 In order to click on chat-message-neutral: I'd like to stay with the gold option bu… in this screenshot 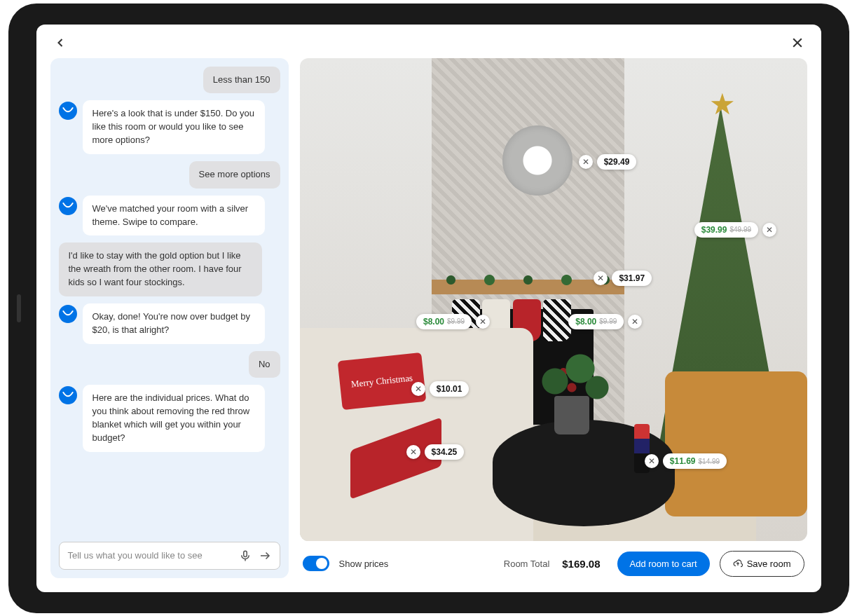, I will do `click(170, 269)`.